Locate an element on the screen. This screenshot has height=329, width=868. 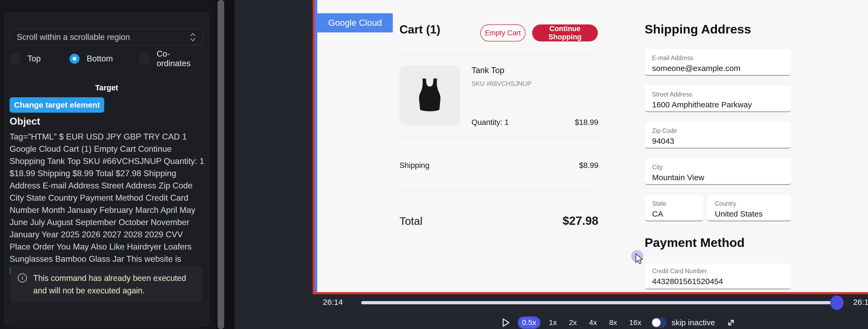
toggle-knob is located at coordinates (656, 323).